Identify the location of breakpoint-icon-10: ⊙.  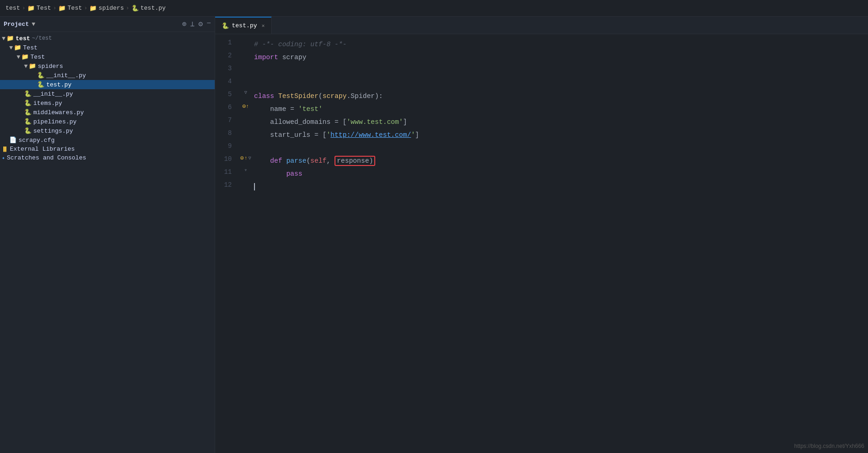
(242, 158).